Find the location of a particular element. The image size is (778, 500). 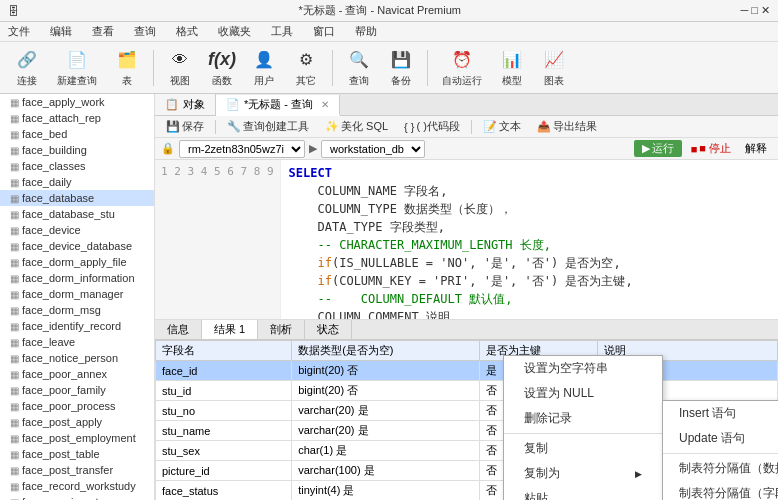

menu-window: 窗口 is located at coordinates (324, 32).